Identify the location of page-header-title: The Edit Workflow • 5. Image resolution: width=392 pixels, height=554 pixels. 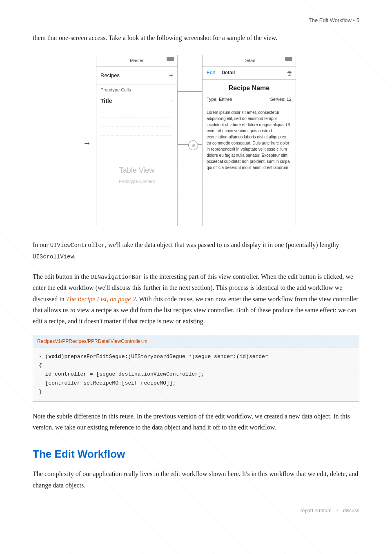
(334, 20).